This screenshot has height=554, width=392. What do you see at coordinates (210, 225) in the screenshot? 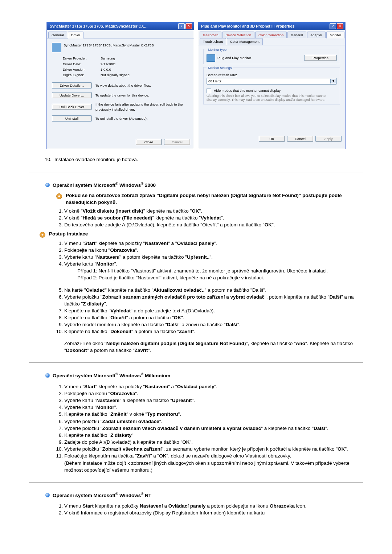
I see `list-item: Do textového pole zadejte A:(D:\Ovladač)…` at bounding box center [210, 225].